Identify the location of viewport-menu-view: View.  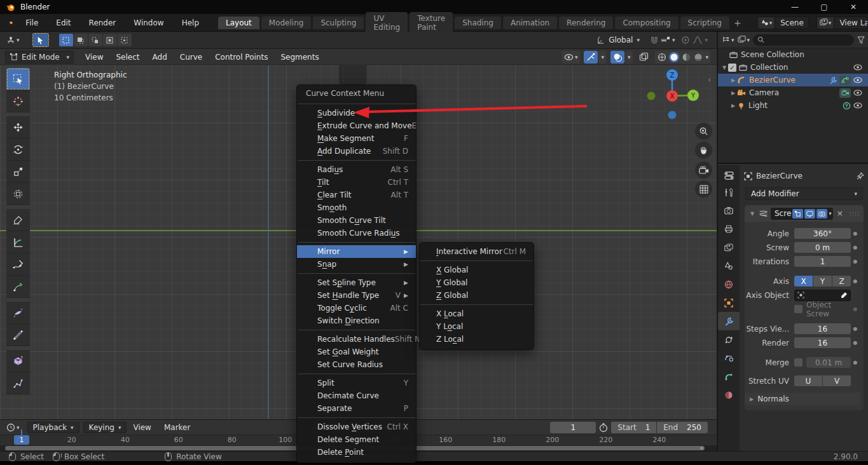
(94, 57).